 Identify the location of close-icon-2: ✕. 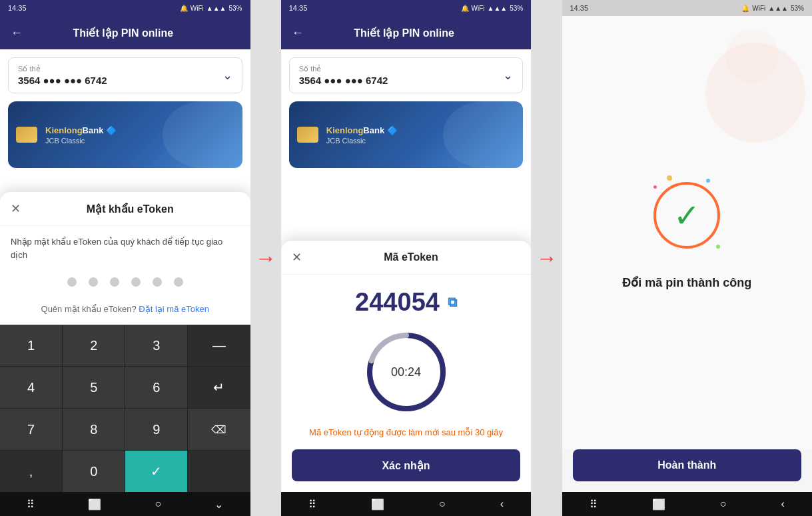
(297, 257).